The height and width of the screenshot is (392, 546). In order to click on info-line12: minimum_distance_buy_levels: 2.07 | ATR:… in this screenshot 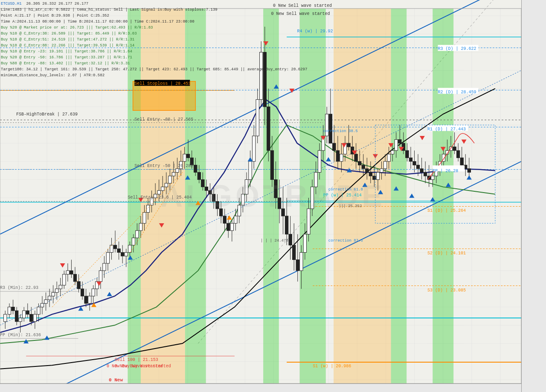, I will do `click(154, 75)`.